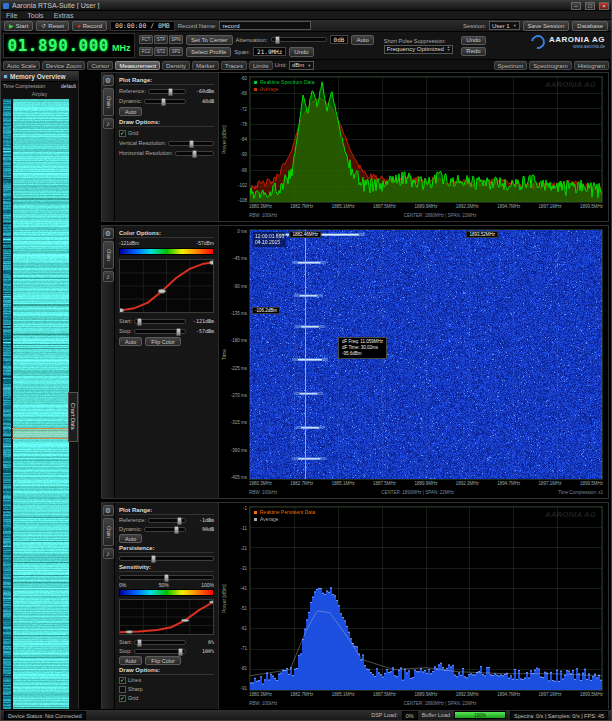 The width and height of the screenshot is (612, 721). I want to click on database-button: Database, so click(590, 26).